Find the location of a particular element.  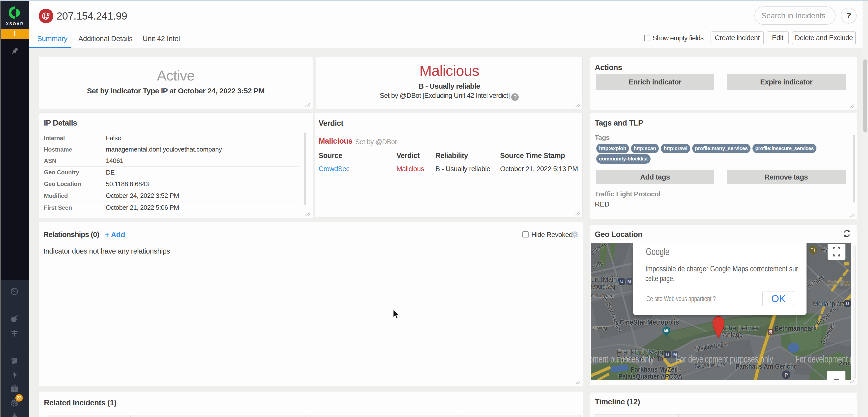

svg-text: M is located at coordinates (629, 281).